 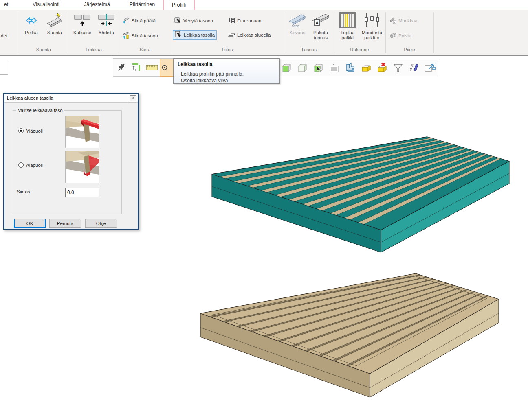 What do you see at coordinates (264, 5) in the screenshot?
I see `ribbon-tab-bar: et Visualisointi Järjestelmä Piirtäminen…` at bounding box center [264, 5].